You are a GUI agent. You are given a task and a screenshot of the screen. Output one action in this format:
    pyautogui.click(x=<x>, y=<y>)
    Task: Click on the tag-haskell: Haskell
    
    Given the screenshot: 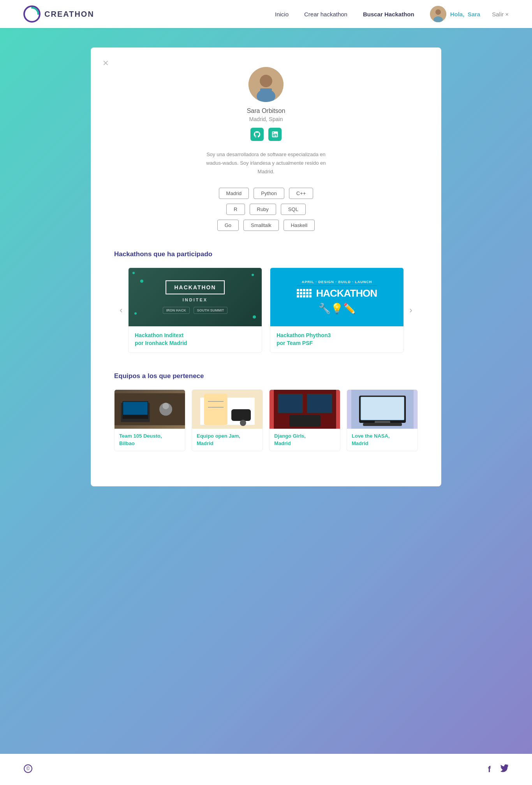 What is the action you would take?
    pyautogui.click(x=299, y=225)
    